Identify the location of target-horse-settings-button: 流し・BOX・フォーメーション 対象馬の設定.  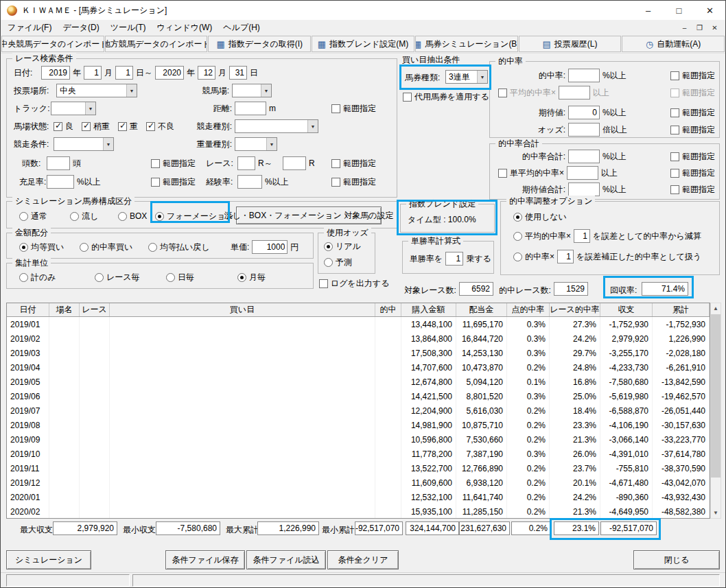
(309, 215).